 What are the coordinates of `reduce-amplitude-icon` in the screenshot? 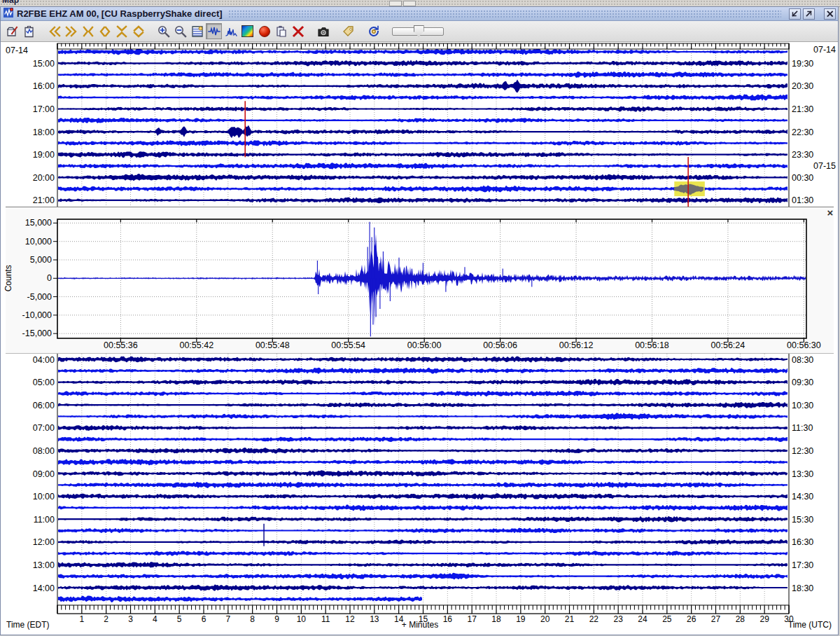 It's located at (122, 31).